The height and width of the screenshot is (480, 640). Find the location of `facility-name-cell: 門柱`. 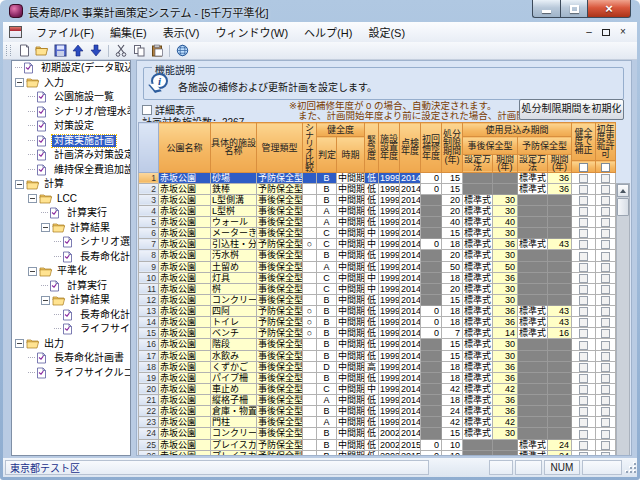

facility-name-cell: 門柱 is located at coordinates (234, 422).